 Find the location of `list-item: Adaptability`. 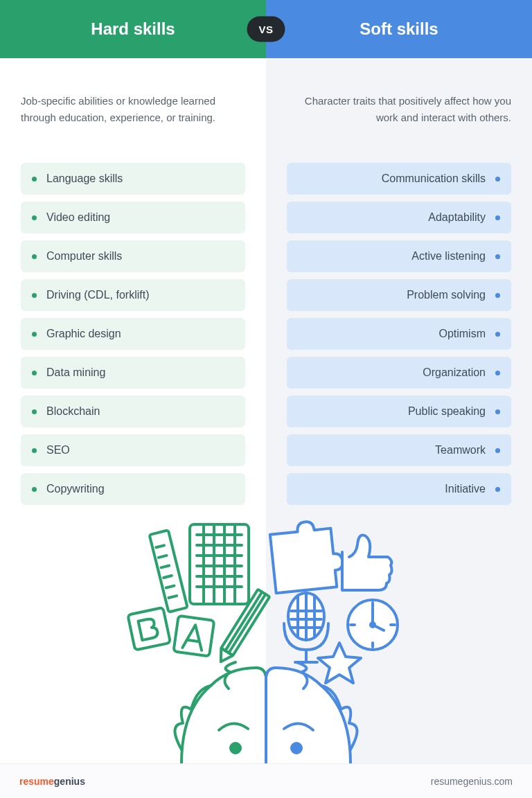

list-item: Adaptability is located at coordinates (399, 218).